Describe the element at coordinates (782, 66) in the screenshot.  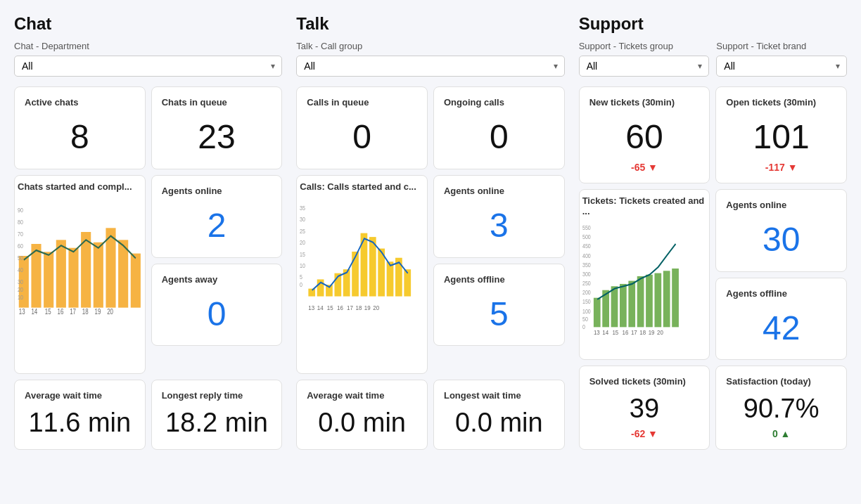
I see `support-ticketbrand-filter: All ▾` at that location.